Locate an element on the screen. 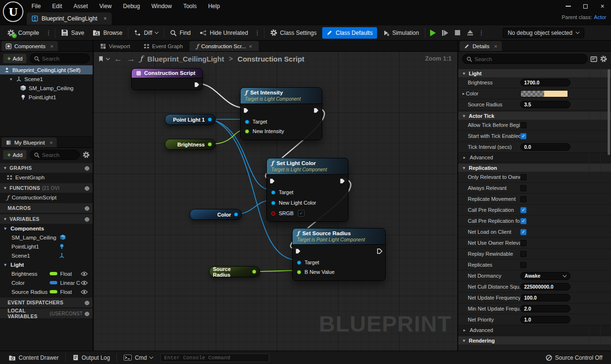 The width and height of the screenshot is (611, 364). menu-tools: Tools is located at coordinates (190, 6).